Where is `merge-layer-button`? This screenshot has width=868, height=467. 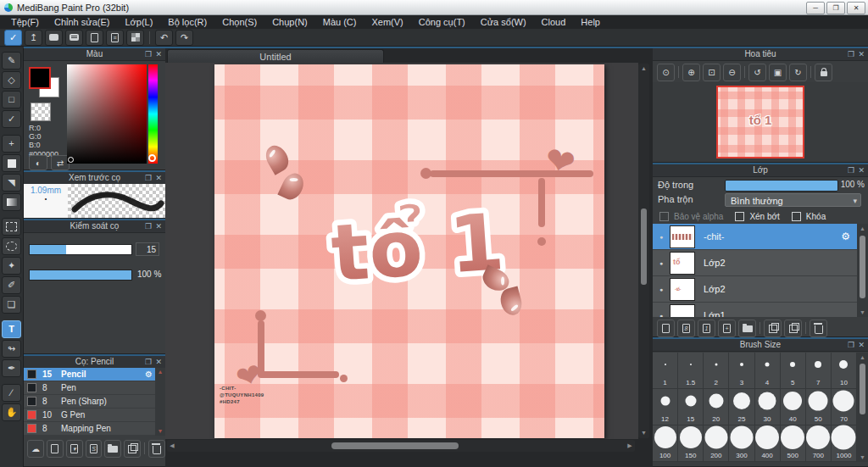 merge-layer-button is located at coordinates (793, 329).